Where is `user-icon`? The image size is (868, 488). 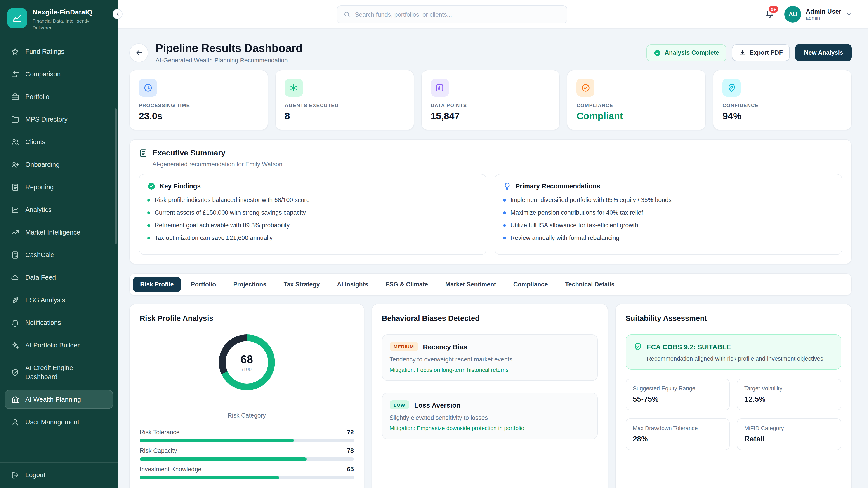 user-icon is located at coordinates (15, 422).